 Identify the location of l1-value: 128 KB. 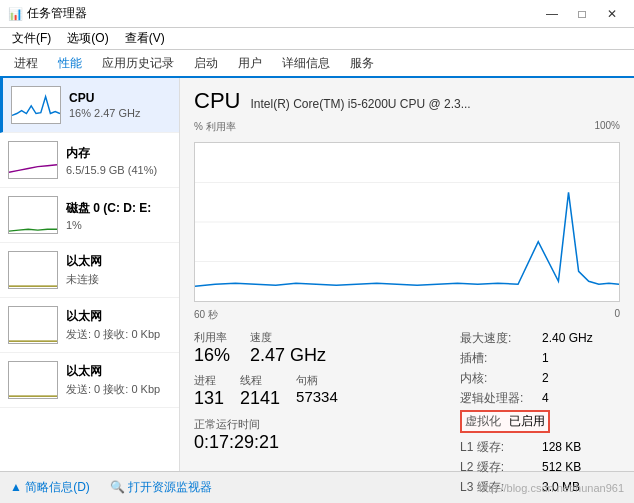
(562, 447).